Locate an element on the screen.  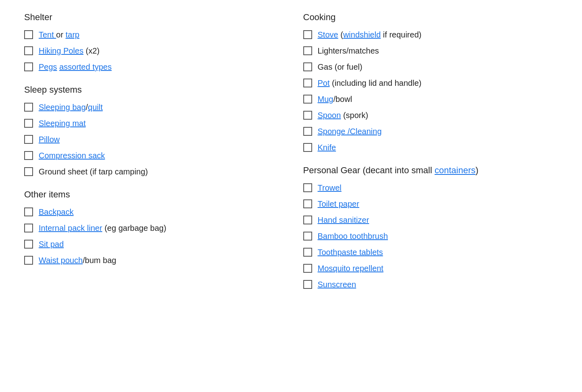
checklist-item-tent-tarp: Tent or tarp is located at coordinates (151, 35).